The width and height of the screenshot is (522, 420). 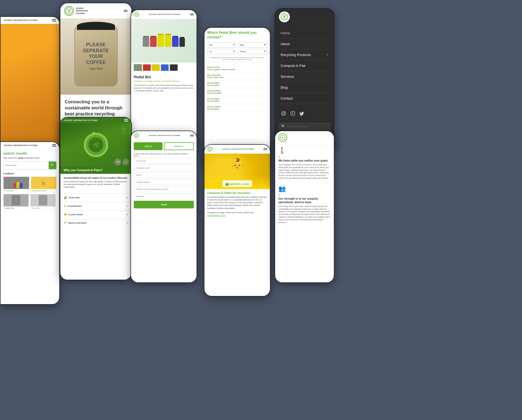 What do you see at coordinates (253, 45) in the screenshot?
I see `base-filter: Base Red Green` at bounding box center [253, 45].